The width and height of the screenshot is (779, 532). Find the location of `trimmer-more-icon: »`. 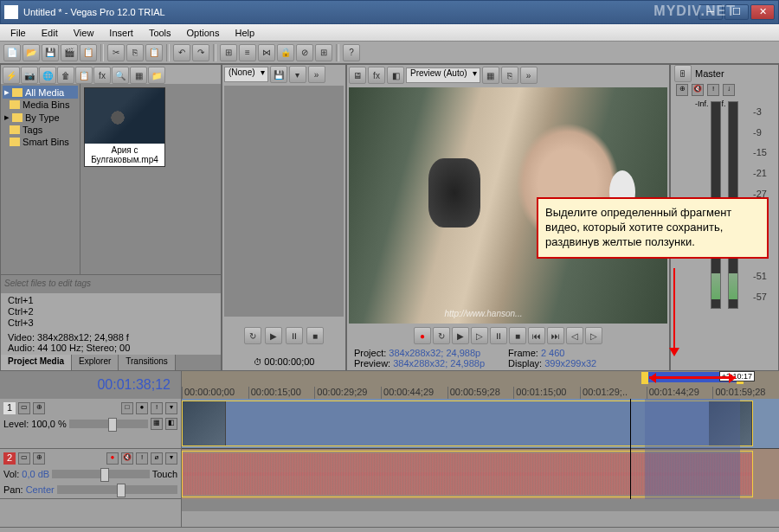

trimmer-more-icon: » is located at coordinates (317, 74).